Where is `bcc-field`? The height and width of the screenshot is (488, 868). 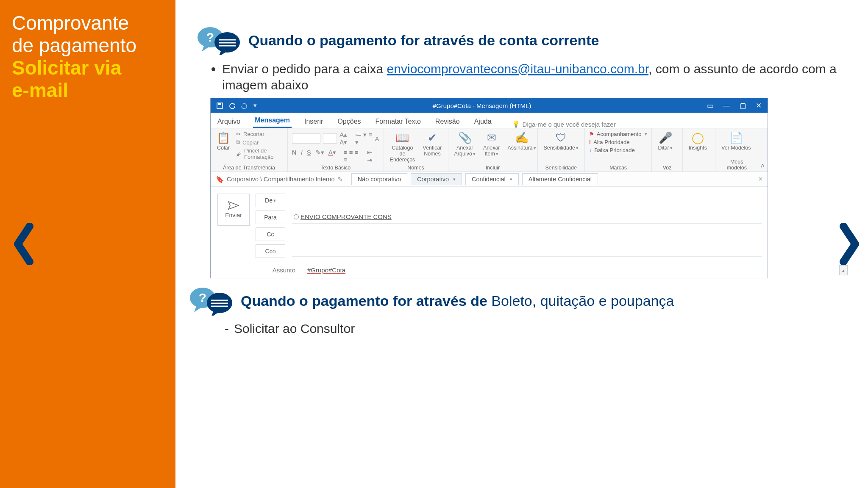 bcc-field is located at coordinates (527, 250).